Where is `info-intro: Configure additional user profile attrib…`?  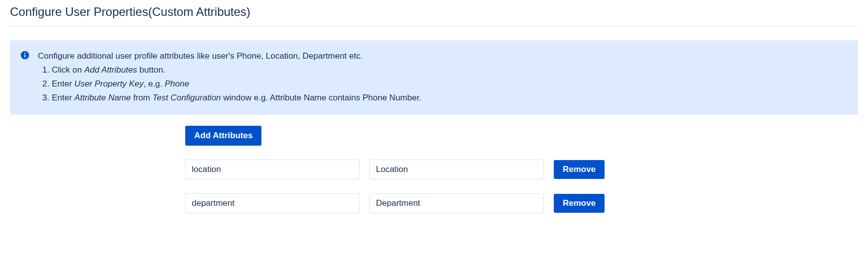
info-intro: Configure additional user profile attrib… is located at coordinates (230, 56).